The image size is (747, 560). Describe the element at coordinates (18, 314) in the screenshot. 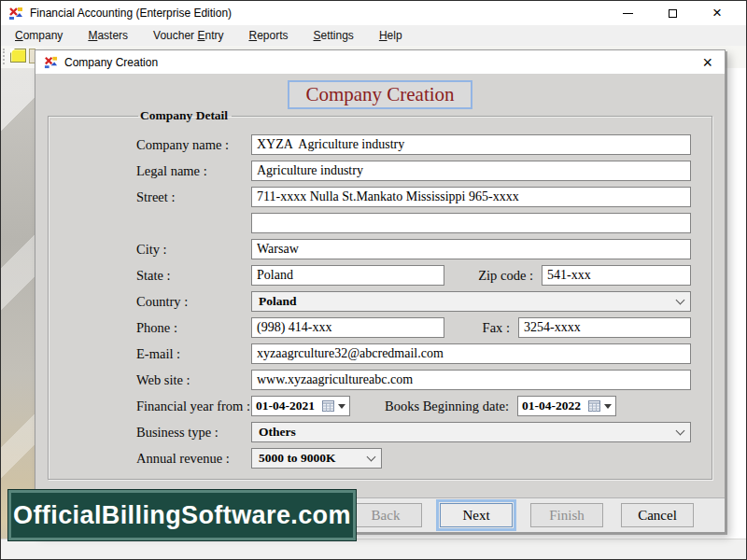

I see `workspace-background-left` at that location.